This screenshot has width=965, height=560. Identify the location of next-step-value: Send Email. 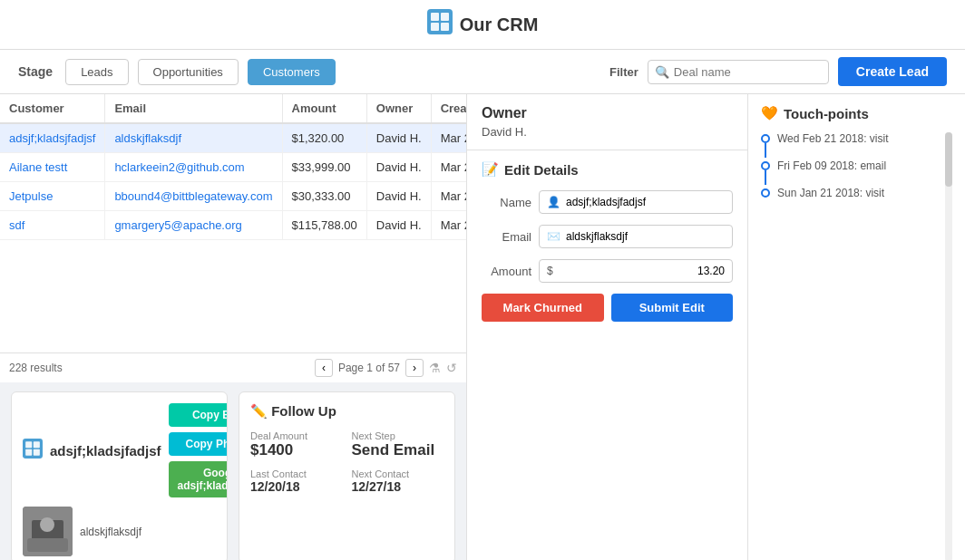
(398, 450).